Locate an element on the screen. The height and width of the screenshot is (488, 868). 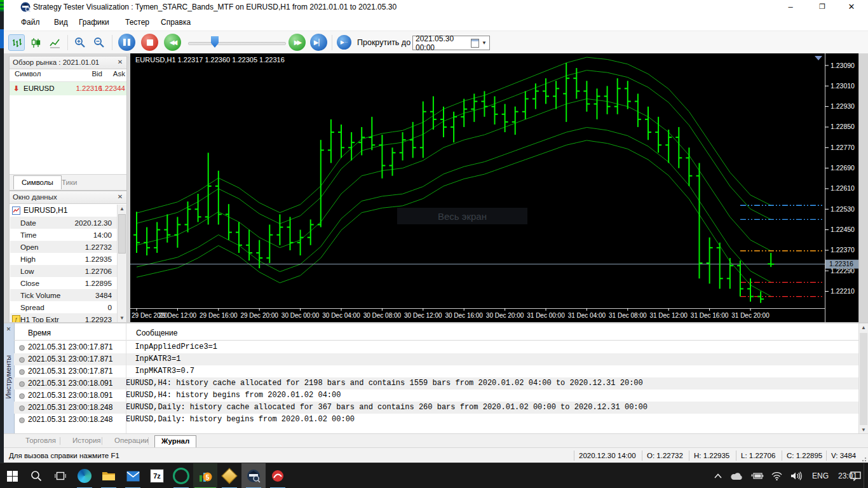
7zip-button: 7z is located at coordinates (157, 475).